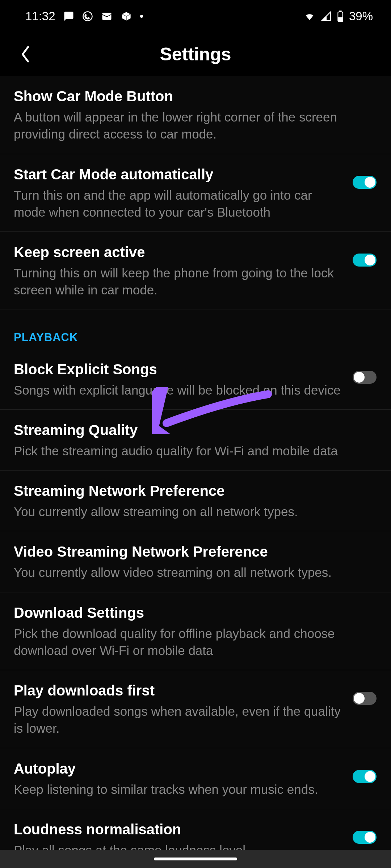 The width and height of the screenshot is (391, 868). What do you see at coordinates (365, 776) in the screenshot?
I see `autoplay-toggle` at bounding box center [365, 776].